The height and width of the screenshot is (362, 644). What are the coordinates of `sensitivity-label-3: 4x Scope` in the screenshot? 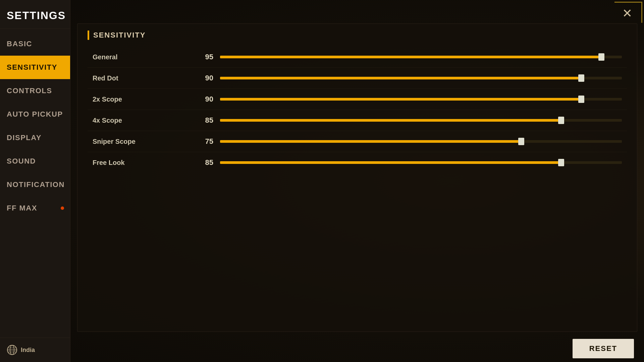 It's located at (140, 121).